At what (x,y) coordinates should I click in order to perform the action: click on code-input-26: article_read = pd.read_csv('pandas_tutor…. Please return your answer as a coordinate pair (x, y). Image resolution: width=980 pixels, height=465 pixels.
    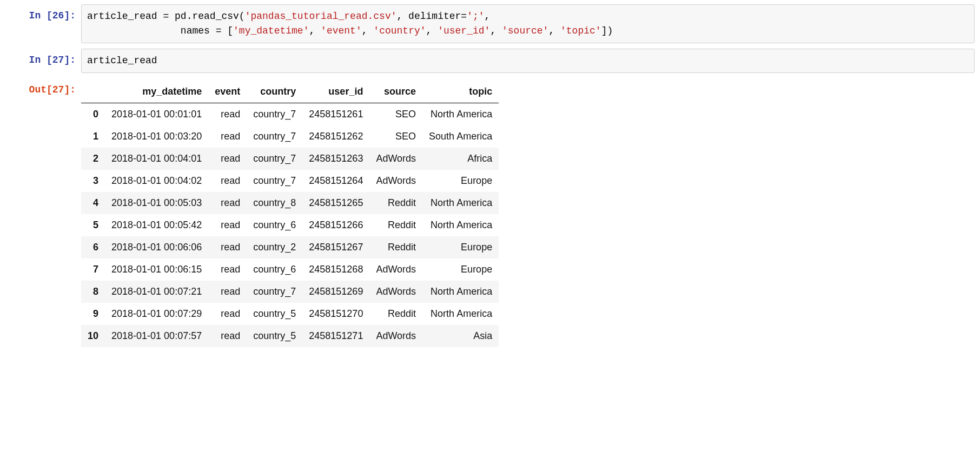
    Looking at the image, I should click on (528, 24).